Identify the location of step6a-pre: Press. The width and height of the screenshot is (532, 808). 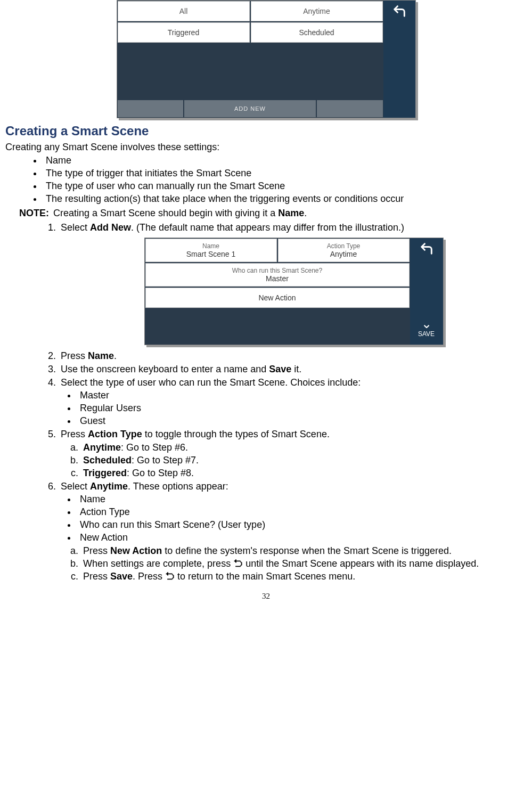
(97, 551).